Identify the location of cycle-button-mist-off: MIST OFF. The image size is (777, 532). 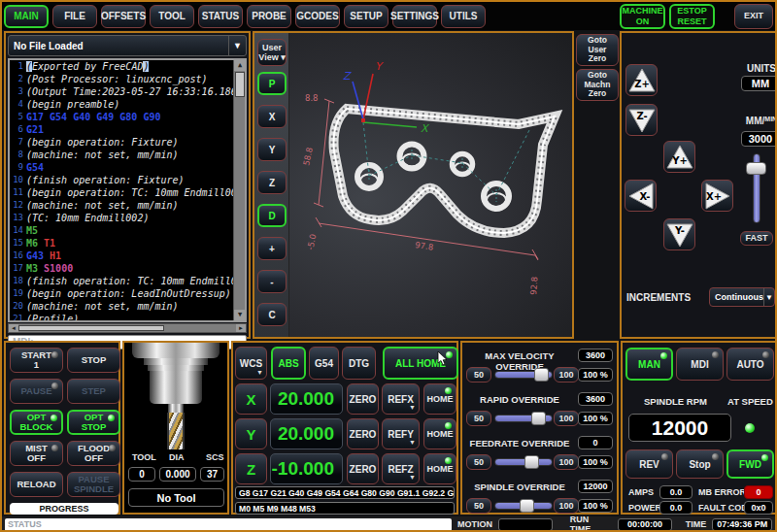
(37, 453).